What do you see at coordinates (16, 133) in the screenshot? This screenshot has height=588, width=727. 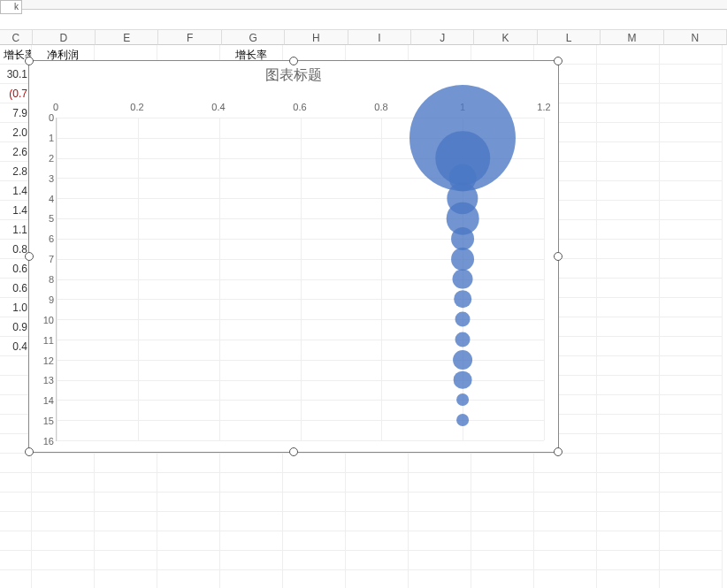 I see `grid-cell: 2.0` at bounding box center [16, 133].